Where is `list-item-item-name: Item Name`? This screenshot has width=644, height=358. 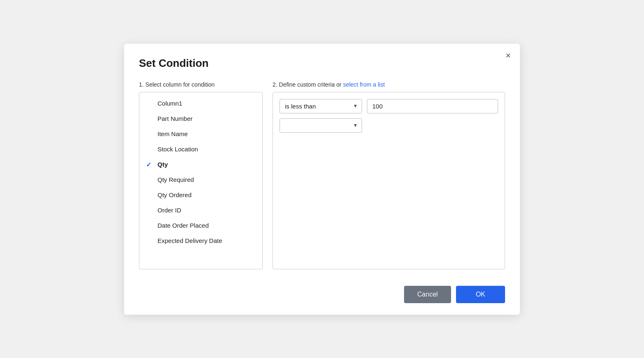 list-item-item-name: Item Name is located at coordinates (201, 134).